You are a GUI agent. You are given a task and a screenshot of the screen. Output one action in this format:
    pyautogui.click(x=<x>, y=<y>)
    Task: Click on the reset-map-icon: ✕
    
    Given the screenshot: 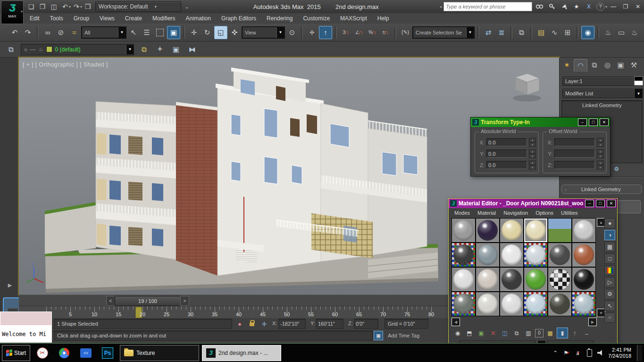 What is the action you would take?
    pyautogui.click(x=493, y=333)
    